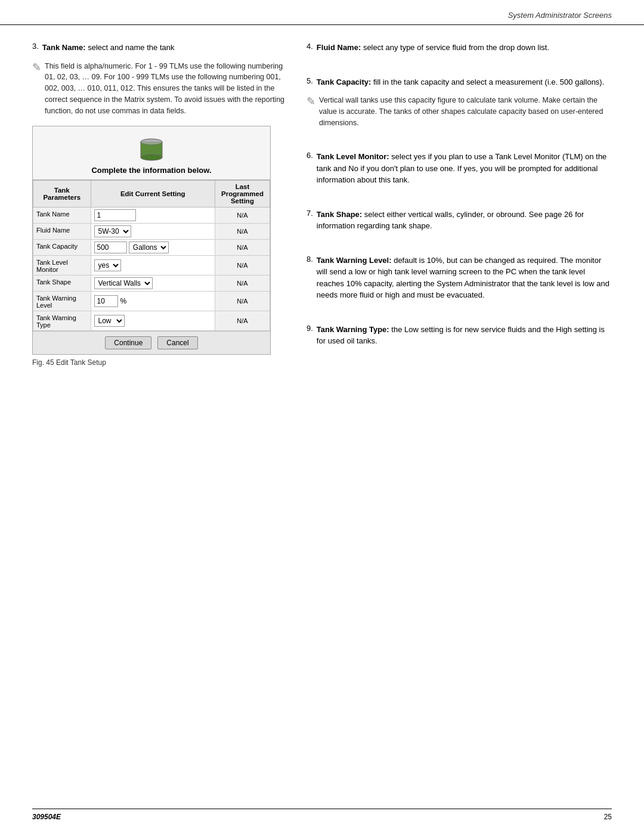 The image size is (644, 833). I want to click on edit-tank-name, so click(153, 216).